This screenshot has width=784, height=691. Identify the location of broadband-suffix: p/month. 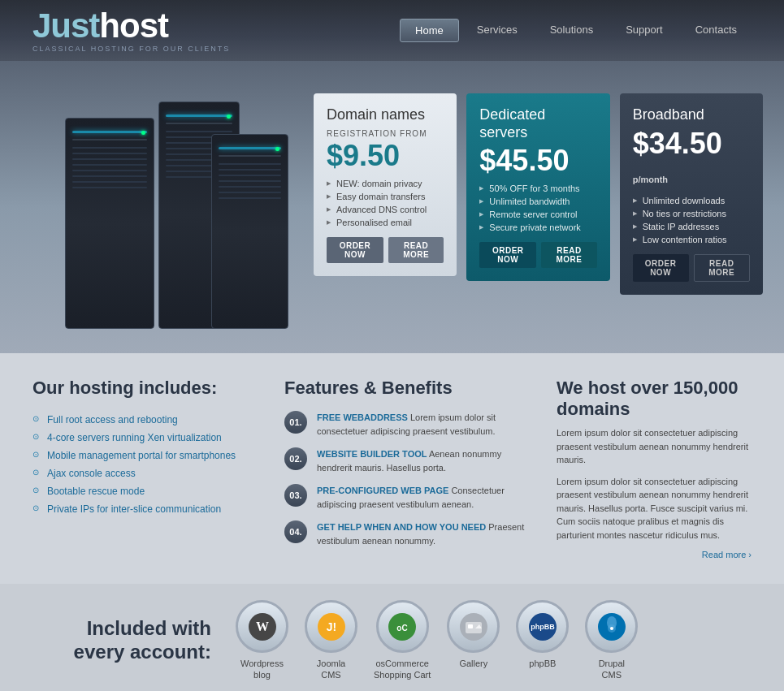
(650, 179).